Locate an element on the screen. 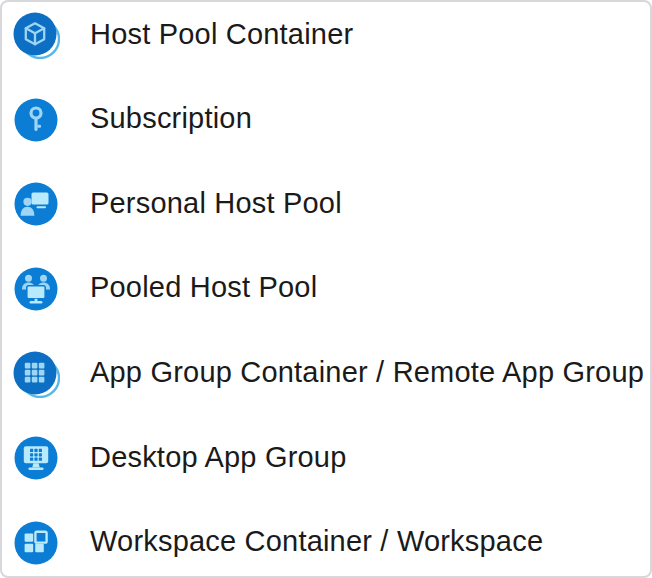 Image resolution: width=652 pixels, height=578 pixels. legend-label: Desktop App Group is located at coordinates (218, 458).